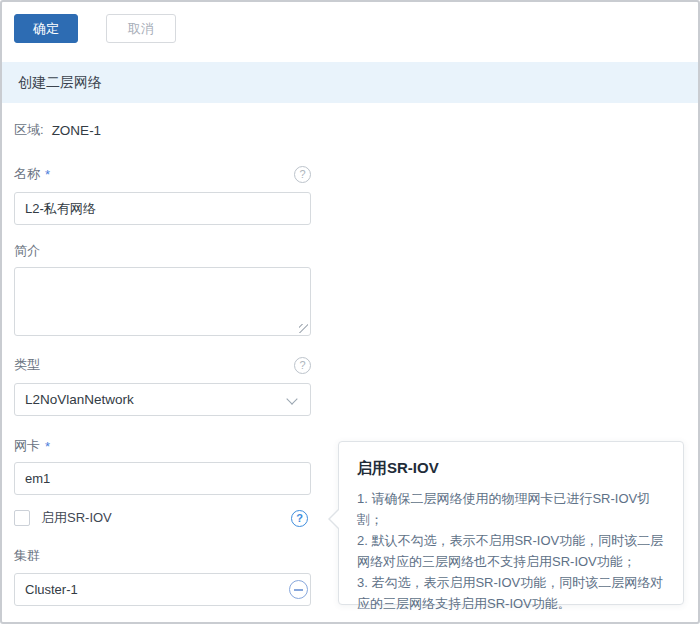 The height and width of the screenshot is (624, 700). Describe the element at coordinates (27, 446) in the screenshot. I see `nic-label: 网卡` at that location.